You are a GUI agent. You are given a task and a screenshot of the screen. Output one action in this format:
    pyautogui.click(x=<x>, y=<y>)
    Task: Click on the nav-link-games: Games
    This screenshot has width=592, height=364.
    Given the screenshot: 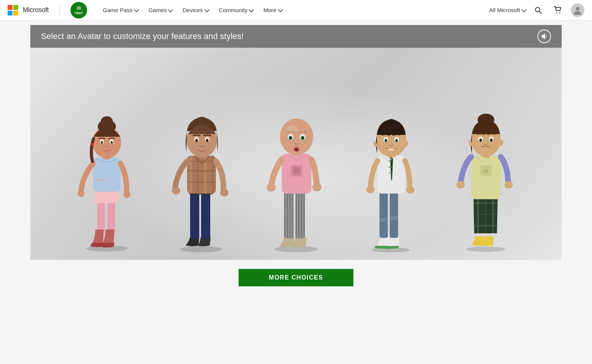 What is the action you would take?
    pyautogui.click(x=160, y=10)
    